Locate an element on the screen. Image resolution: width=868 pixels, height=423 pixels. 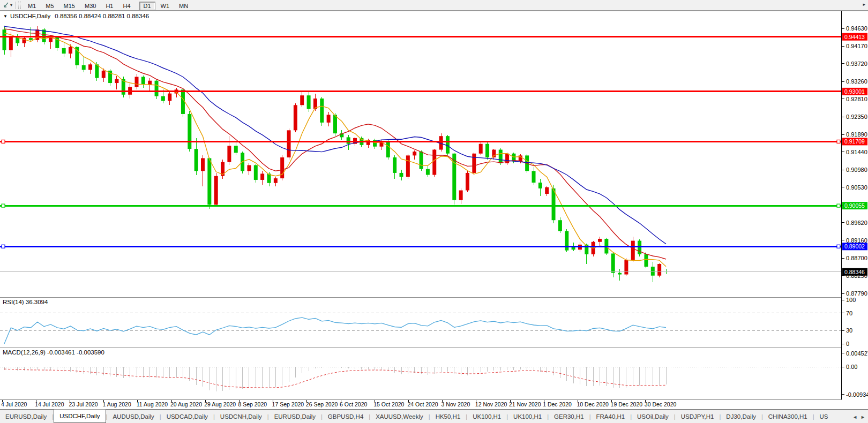
svg-text: 26 Sep 2020 is located at coordinates (322, 404).